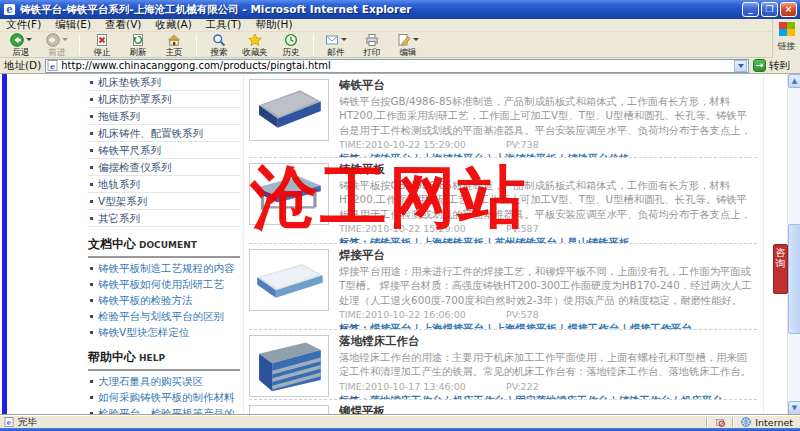 Image resolution: width=800 pixels, height=431 pixels. Describe the element at coordinates (503, 201) in the screenshot. I see `product-entry: 铸铁平板 铸铁平板按GB/4986-85标准制造，产品制成筋板式和箱体式，工作面…` at that location.